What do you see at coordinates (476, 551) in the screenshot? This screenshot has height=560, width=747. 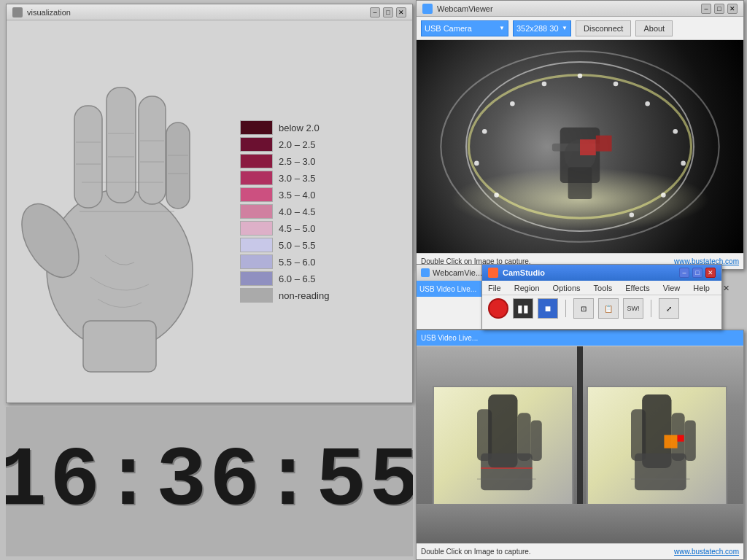 I see `webcam-bottom-status-text: Double Click on Image to capture.` at bounding box center [476, 551].